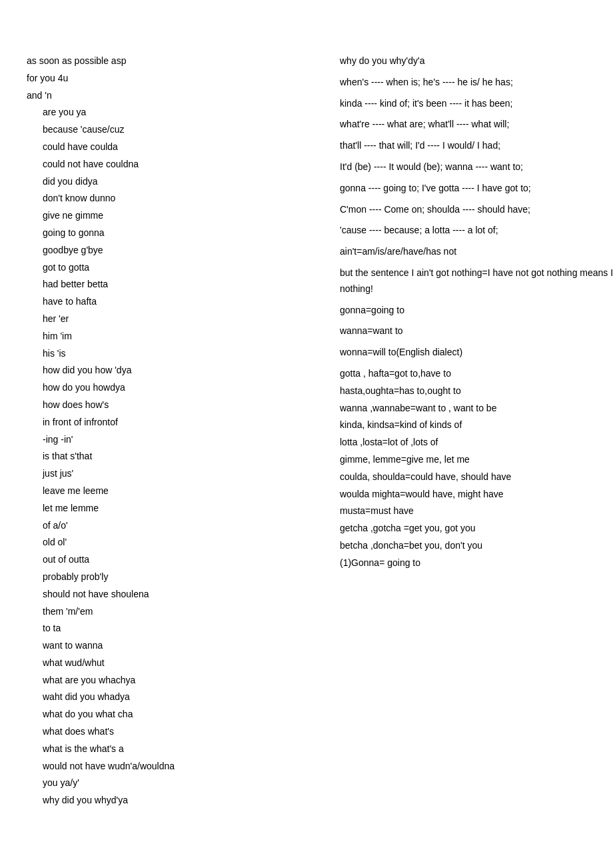  I want to click on left-entry-32: them 'm/'em, so click(180, 612).